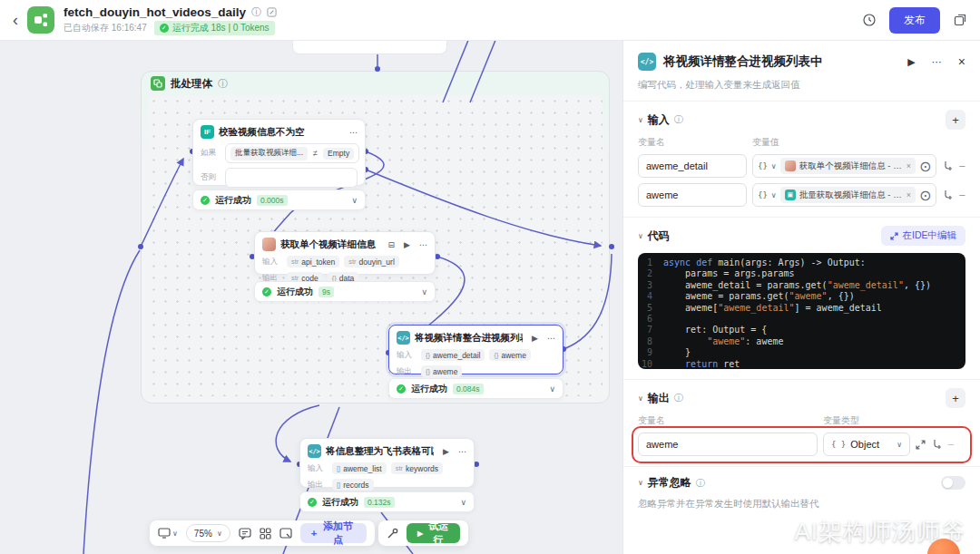 The width and height of the screenshot is (980, 554). I want to click on node-if-check: IF 校验视频信息不为空 ⋯ 如果 批量获取视频详细... ≠ Empty 否则, so click(279, 152).